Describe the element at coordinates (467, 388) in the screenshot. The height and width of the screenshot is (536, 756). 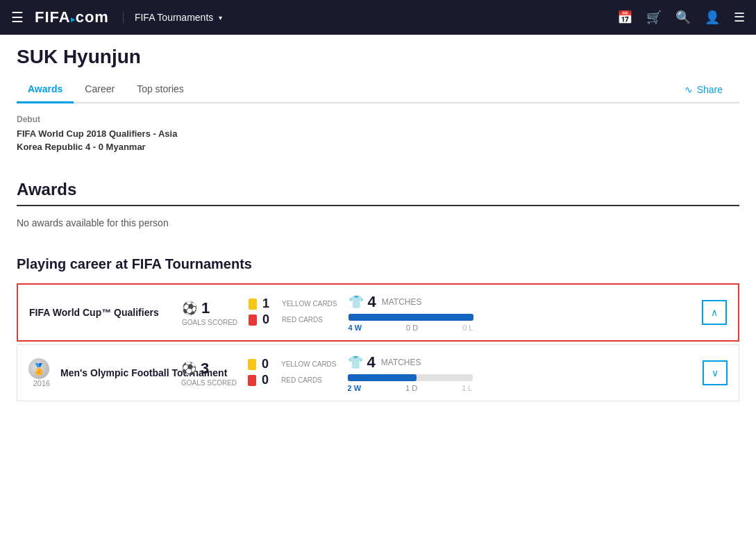
I see `losses-label-2: 1 L` at that location.